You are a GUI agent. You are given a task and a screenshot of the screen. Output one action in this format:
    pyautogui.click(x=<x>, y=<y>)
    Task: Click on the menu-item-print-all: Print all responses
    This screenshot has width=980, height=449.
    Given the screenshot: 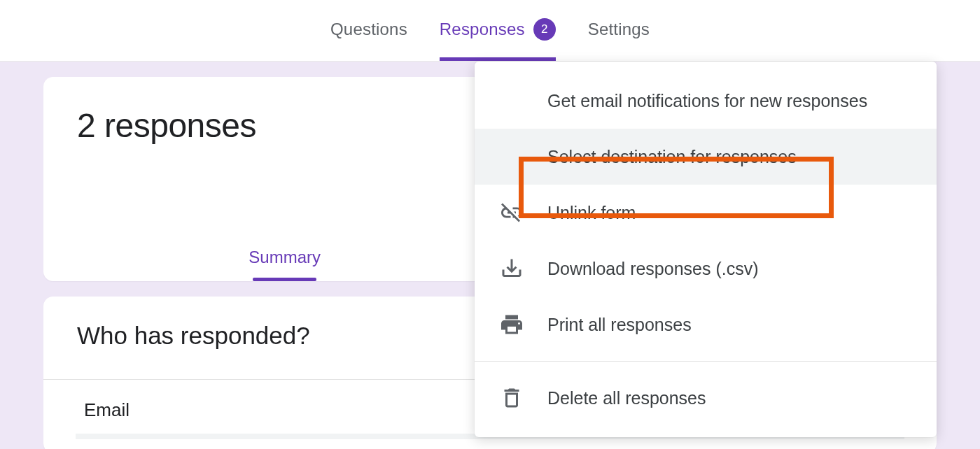 What is the action you would take?
    pyautogui.click(x=706, y=325)
    